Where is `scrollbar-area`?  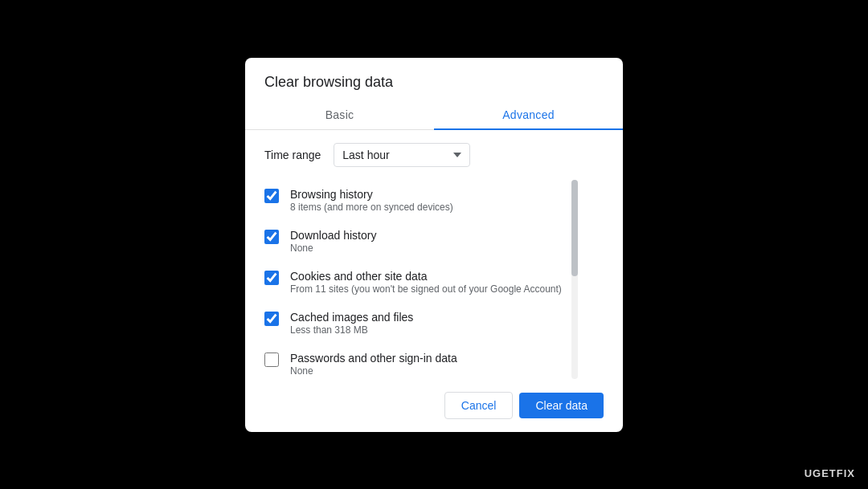 scrollbar-area is located at coordinates (573, 279).